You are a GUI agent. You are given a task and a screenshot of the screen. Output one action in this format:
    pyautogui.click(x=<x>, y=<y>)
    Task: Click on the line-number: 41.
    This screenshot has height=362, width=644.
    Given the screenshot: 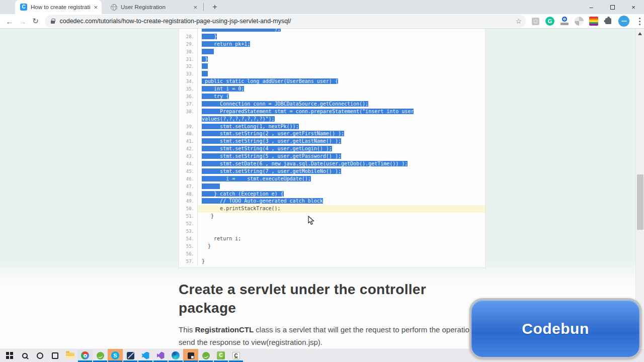 What is the action you would take?
    pyautogui.click(x=188, y=142)
    